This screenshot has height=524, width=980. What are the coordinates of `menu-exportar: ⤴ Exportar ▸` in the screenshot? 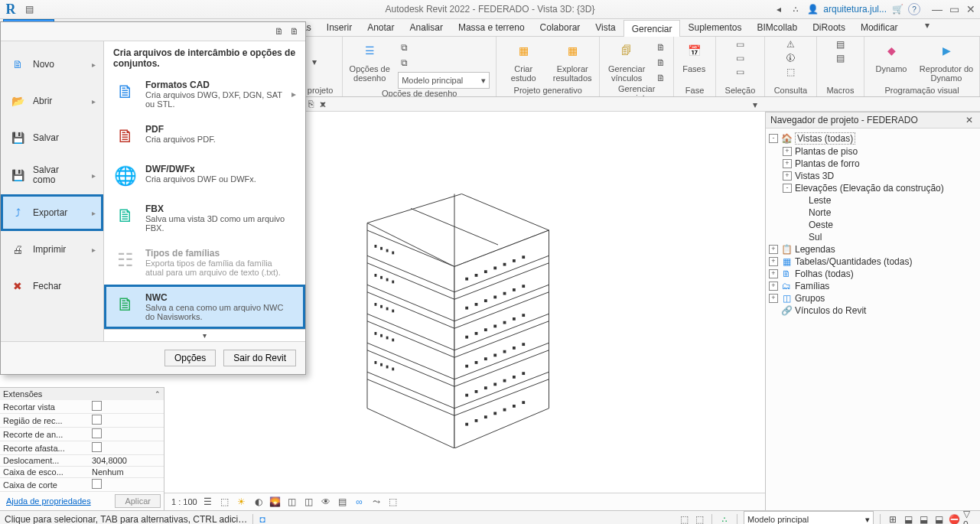 It's located at (52, 213).